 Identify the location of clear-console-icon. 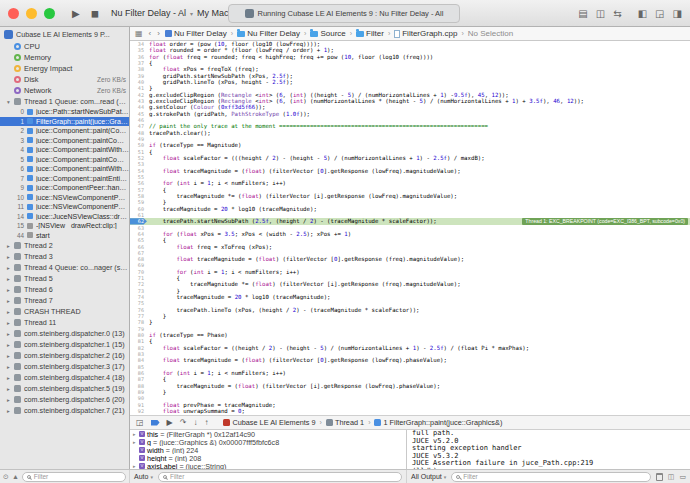
(660, 477).